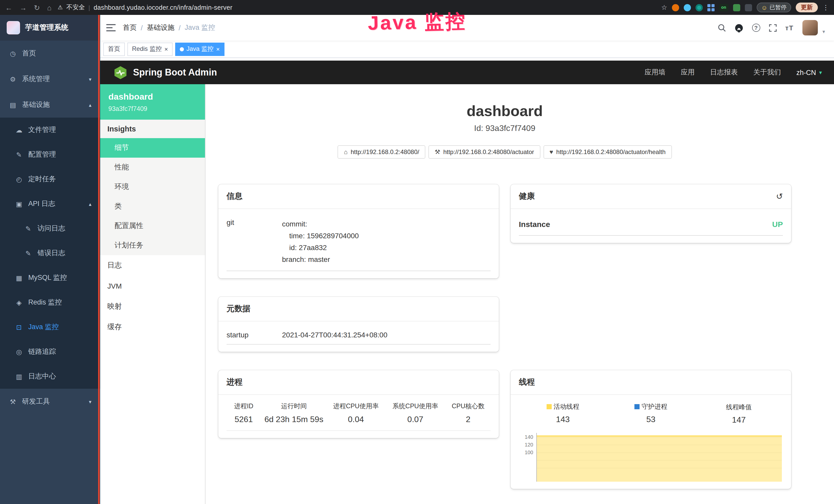  Describe the element at coordinates (359, 231) in the screenshot. I see `info-card: 信息 git commit: time: 1596289704000 id: 2` at that location.